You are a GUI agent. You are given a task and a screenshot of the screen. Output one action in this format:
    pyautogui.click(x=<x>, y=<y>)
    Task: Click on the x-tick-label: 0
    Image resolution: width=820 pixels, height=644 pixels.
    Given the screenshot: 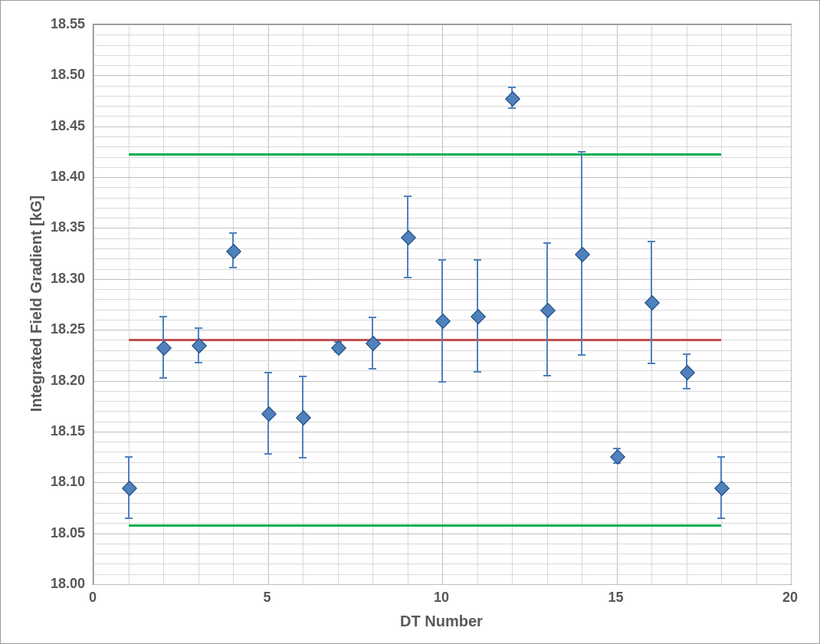 What is the action you would take?
    pyautogui.click(x=93, y=598)
    